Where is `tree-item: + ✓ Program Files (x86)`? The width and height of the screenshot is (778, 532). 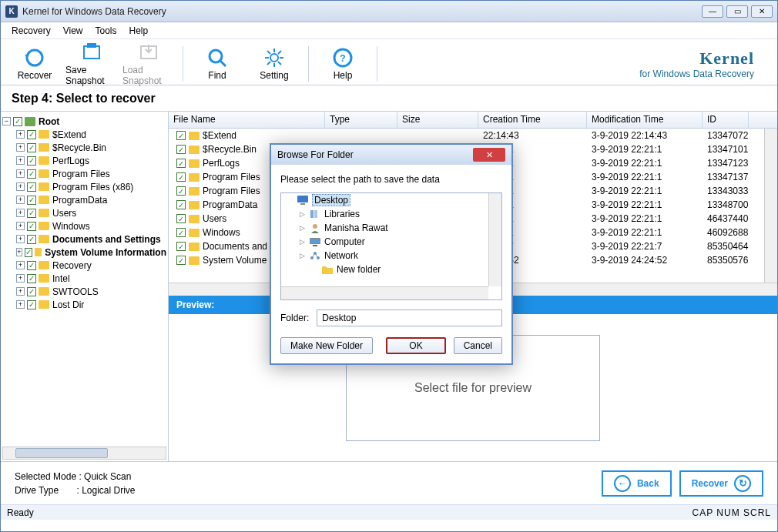 tree-item: + ✓ Program Files (x86) is located at coordinates (85, 186).